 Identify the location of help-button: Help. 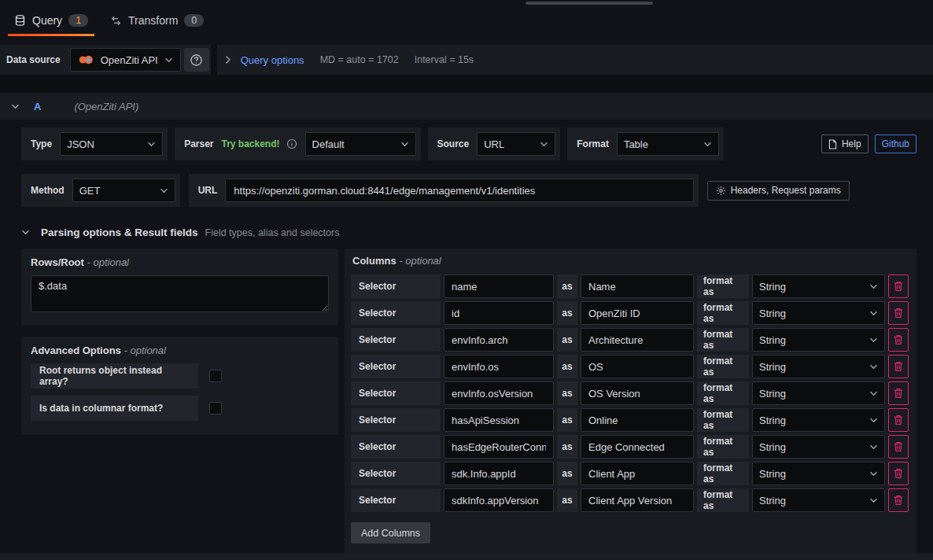
(845, 144).